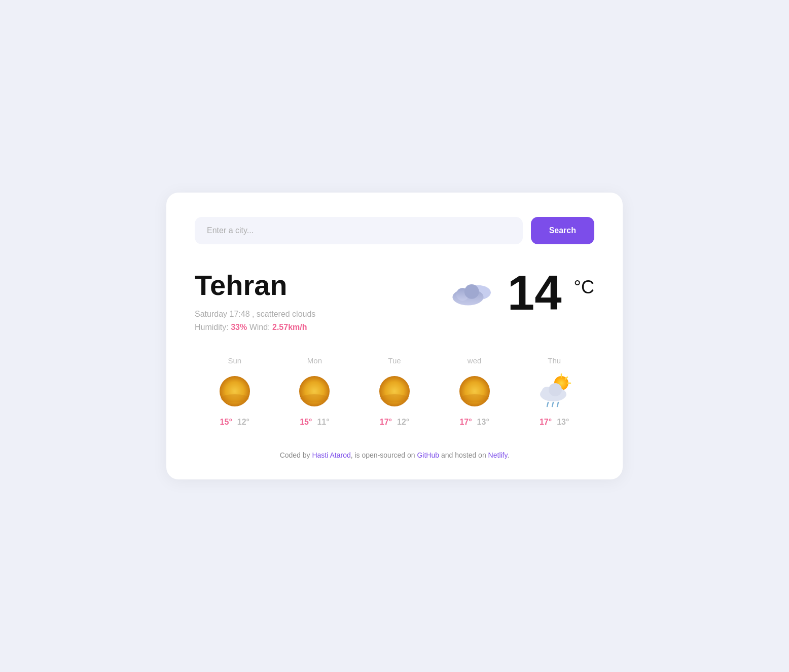  I want to click on temperature-value: 14, so click(534, 293).